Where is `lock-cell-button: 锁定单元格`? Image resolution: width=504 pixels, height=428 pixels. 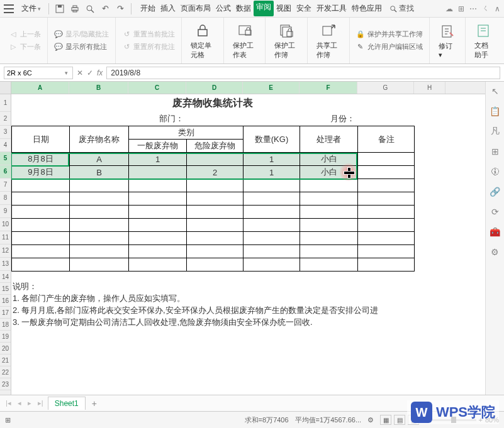
lock-cell-button: 锁定单元格 is located at coordinates (203, 41).